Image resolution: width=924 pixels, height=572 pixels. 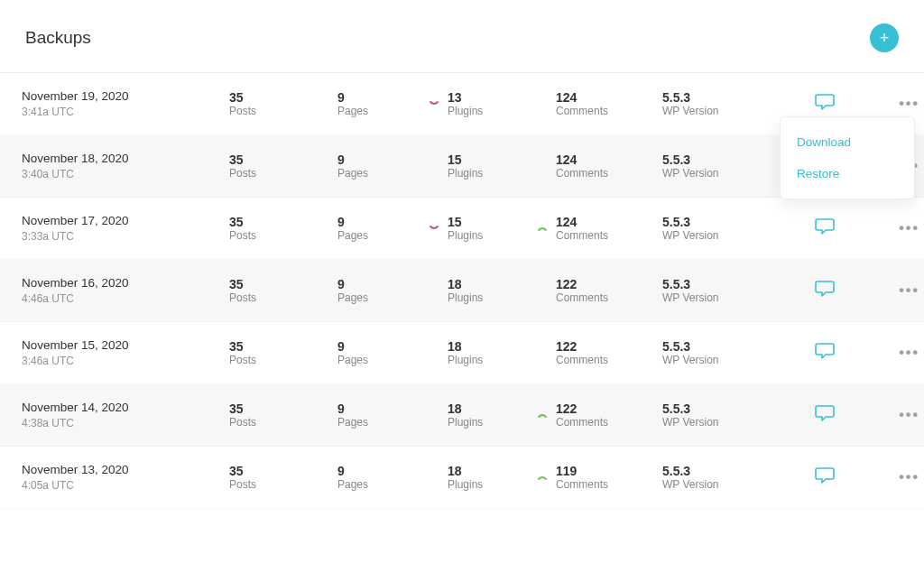 I want to click on backup-row: November 15, 2020 3:46a UTC 35 Posts 9 P…, so click(x=462, y=354).